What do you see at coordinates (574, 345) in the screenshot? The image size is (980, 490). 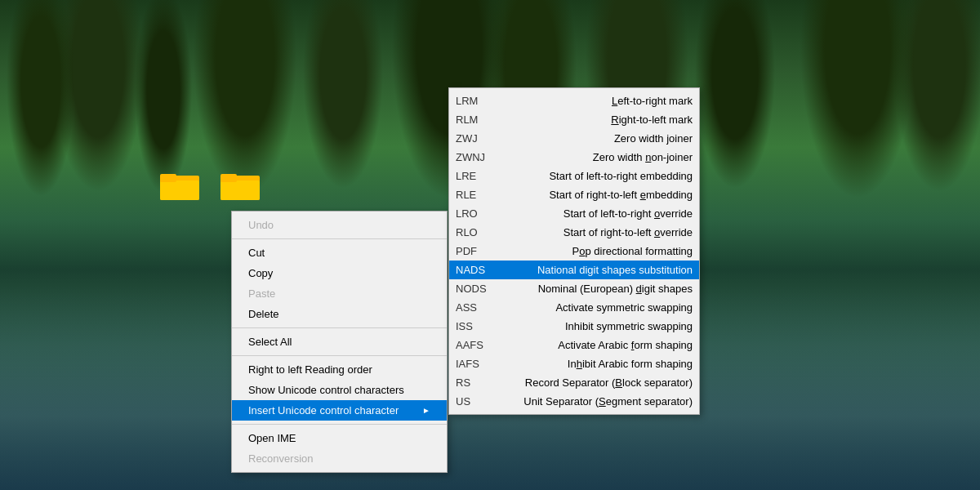 I see `submenu-aafs: AAFS Activate Arabic form shaping` at bounding box center [574, 345].